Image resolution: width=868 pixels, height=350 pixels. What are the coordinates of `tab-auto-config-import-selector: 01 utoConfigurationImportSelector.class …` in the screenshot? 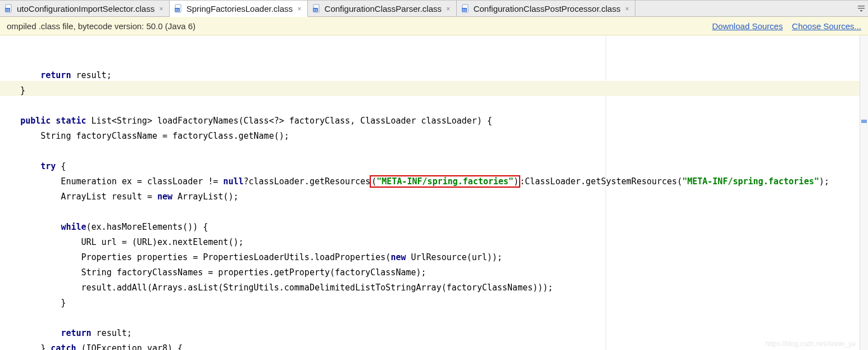 It's located at (85, 8).